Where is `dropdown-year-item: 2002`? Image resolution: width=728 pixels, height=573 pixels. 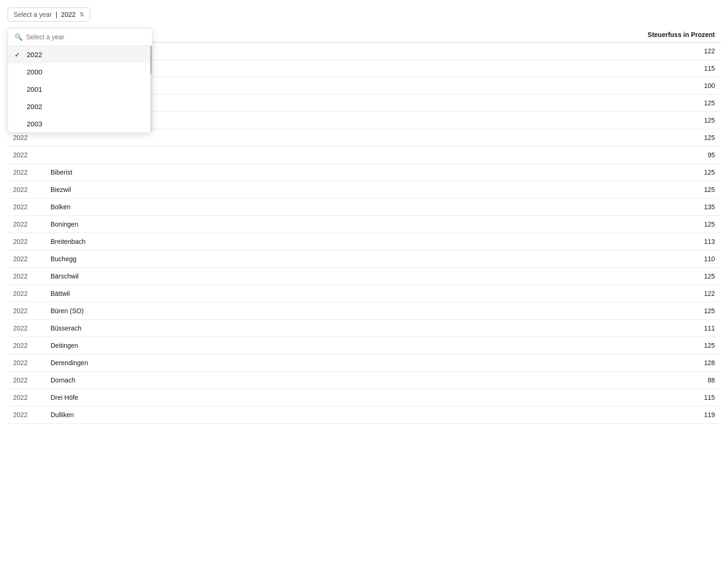
dropdown-year-item: 2002 is located at coordinates (80, 107).